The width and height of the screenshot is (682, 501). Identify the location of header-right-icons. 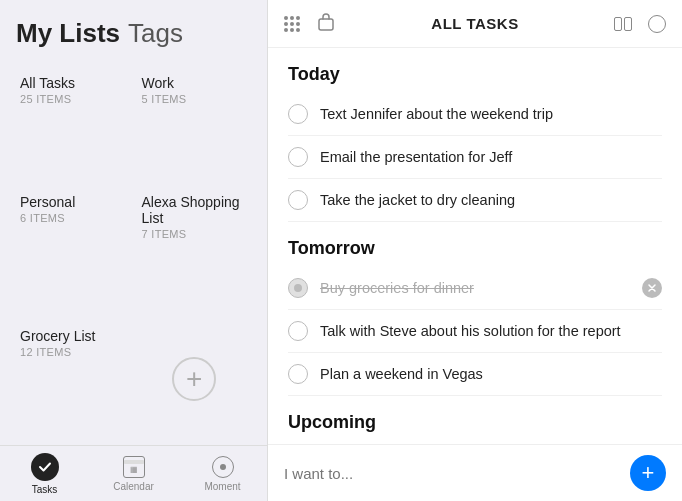
(640, 24).